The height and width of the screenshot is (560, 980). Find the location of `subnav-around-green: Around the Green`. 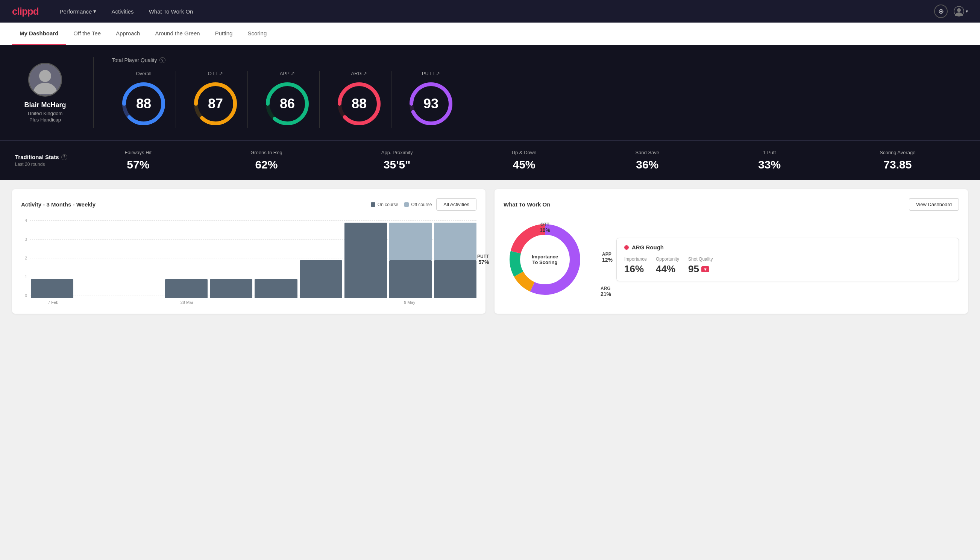

subnav-around-green: Around the Green is located at coordinates (177, 34).